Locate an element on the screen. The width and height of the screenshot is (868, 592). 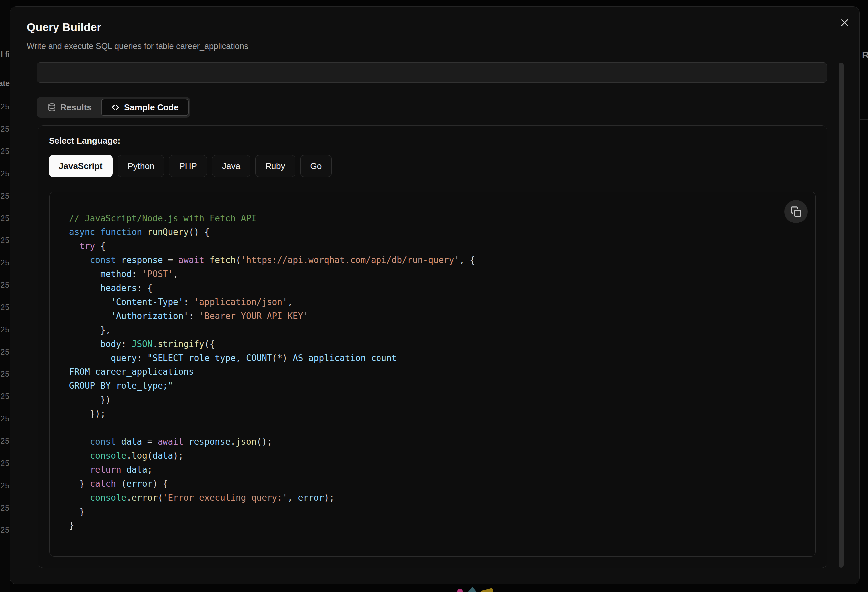
dialog-subtitle: Write and execute SQL queries for table … is located at coordinates (137, 46).